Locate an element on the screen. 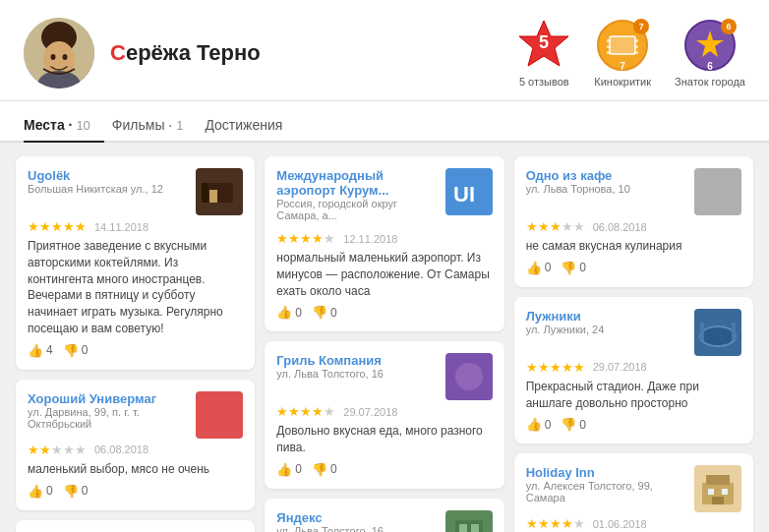  card-beverly: Beverly Hills Diner Новорязанское ш., 5Б… is located at coordinates (136, 526).